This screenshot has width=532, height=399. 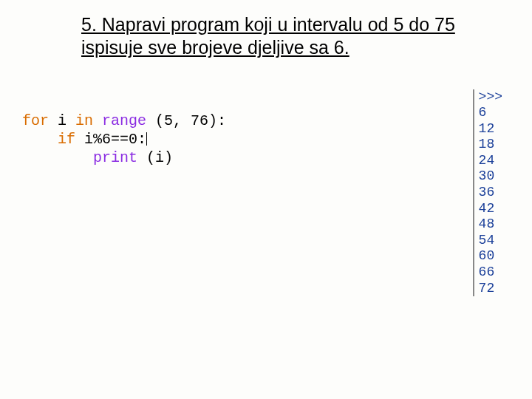 I want to click on fn-print: print, so click(x=115, y=158).